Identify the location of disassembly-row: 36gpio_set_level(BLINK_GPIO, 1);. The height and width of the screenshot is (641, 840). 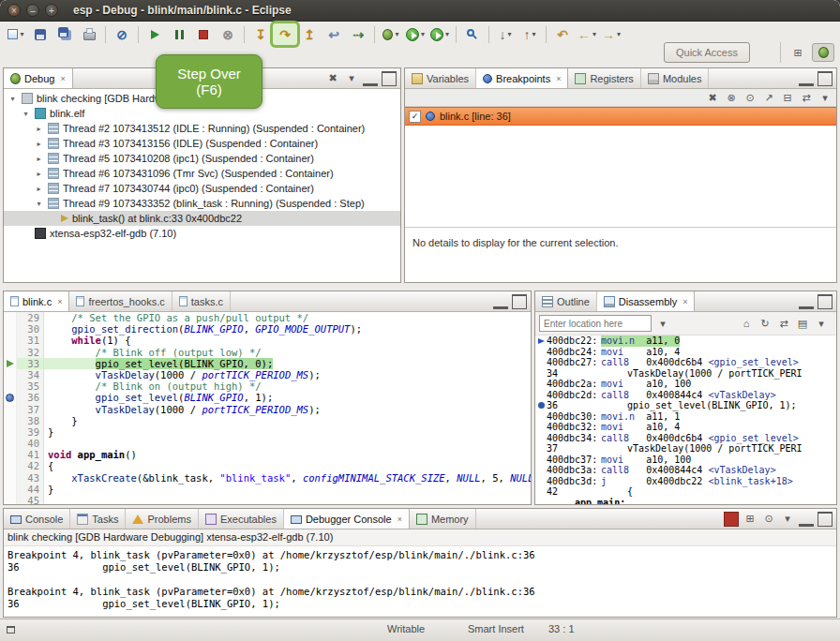
(686, 406).